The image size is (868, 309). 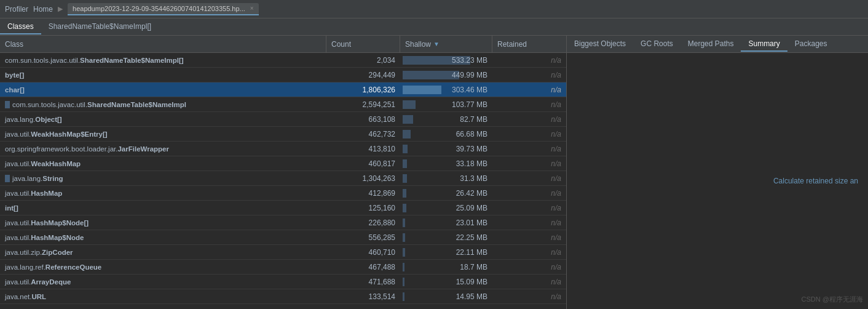 What do you see at coordinates (446, 179) in the screenshot?
I see `shallow-cell: 31.3 MB` at bounding box center [446, 179].